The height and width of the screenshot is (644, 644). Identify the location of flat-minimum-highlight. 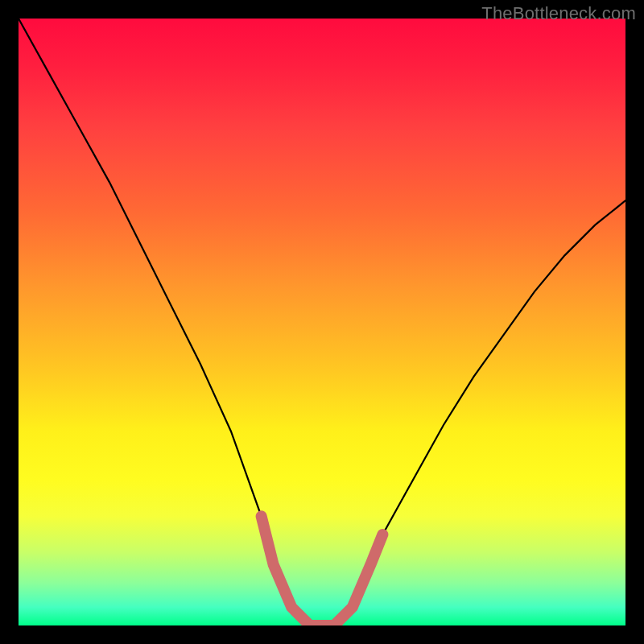
(322, 571).